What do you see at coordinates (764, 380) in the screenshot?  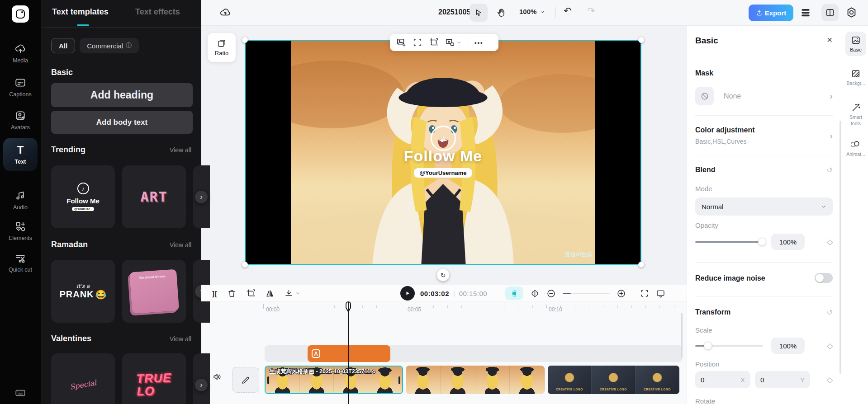 I see `position-control: 0 X 0 Y ◇` at bounding box center [764, 380].